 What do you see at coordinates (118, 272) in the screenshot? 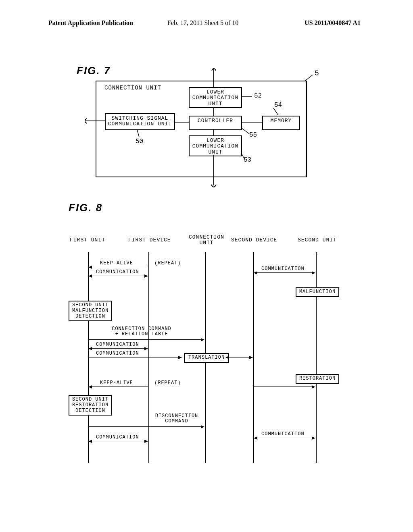
I see `msg-comm-l1: COMMUNICATION` at bounding box center [118, 272].